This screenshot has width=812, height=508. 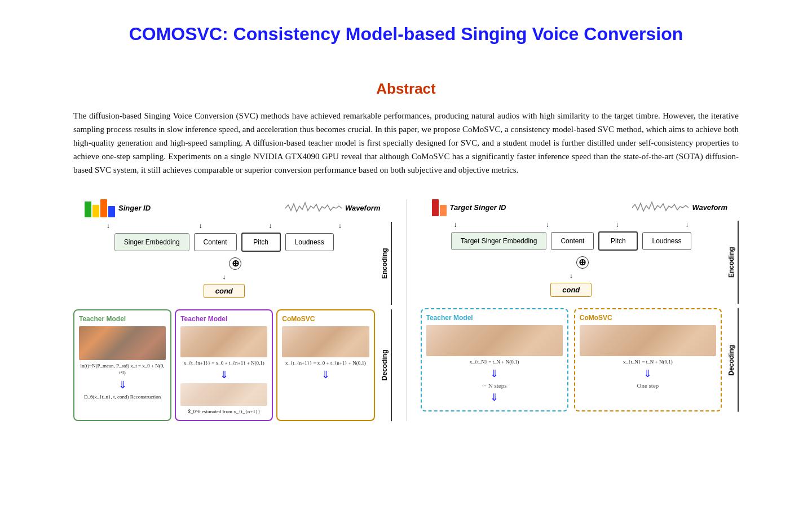 I want to click on waveform-group-right: Waveform, so click(x=680, y=208).